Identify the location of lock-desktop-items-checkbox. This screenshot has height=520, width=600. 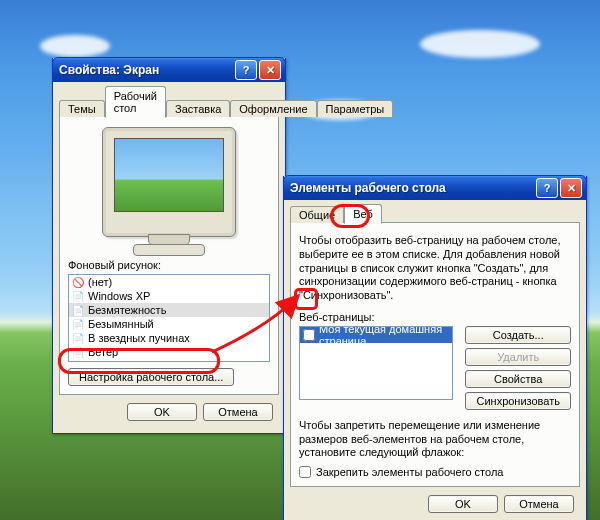
(305, 472).